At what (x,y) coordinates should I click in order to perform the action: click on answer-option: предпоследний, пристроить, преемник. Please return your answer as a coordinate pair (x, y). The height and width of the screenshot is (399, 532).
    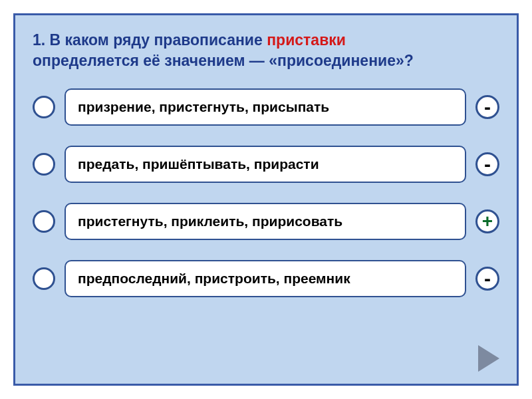
    Looking at the image, I should click on (265, 279).